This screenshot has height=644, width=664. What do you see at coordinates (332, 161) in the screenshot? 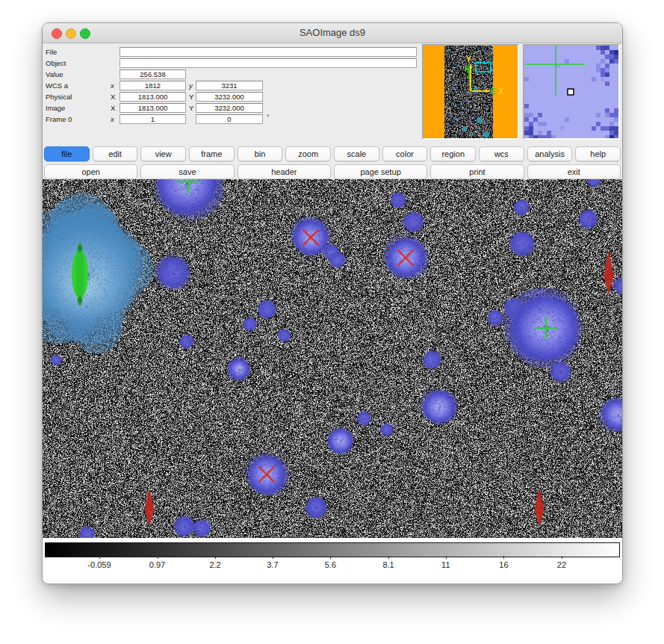
I see `menu-section: file edit view frame bin zoom scale colo…` at bounding box center [332, 161].